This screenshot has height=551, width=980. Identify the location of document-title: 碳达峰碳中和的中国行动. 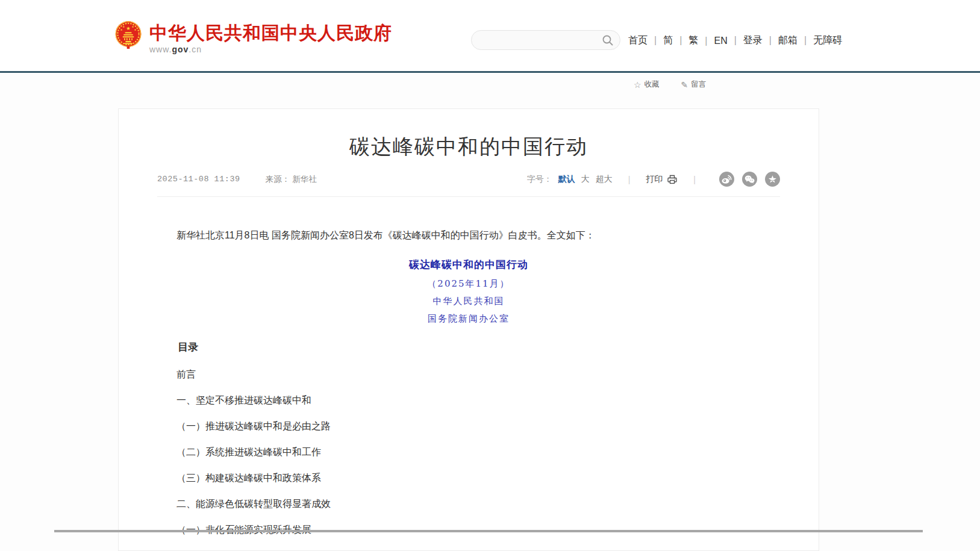
(469, 265).